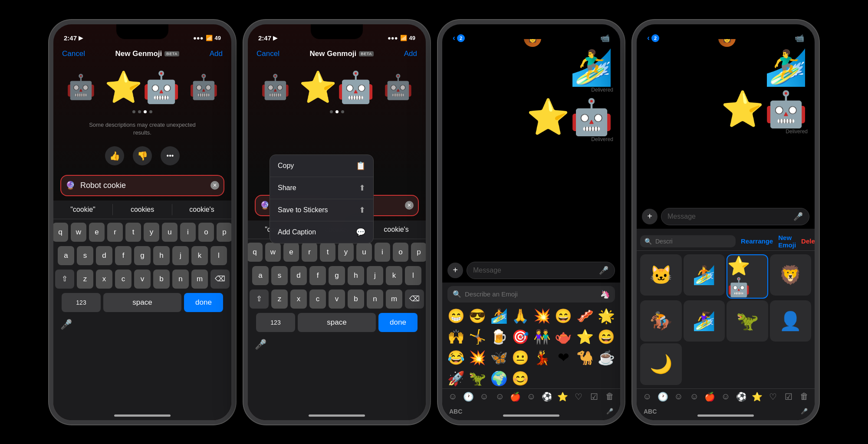 The width and height of the screenshot is (868, 444). Describe the element at coordinates (727, 38) in the screenshot. I see `contact-avatar-4: 👩` at that location.